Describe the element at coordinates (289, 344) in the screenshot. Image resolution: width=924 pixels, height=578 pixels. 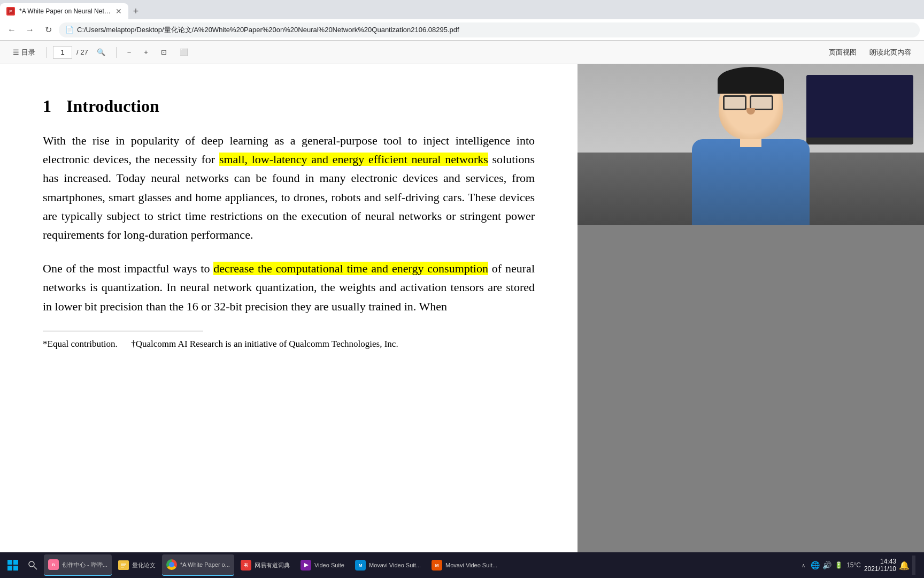
I see `footnote-text: *Equal contribution. †Qualcomm AI Resear…` at that location.